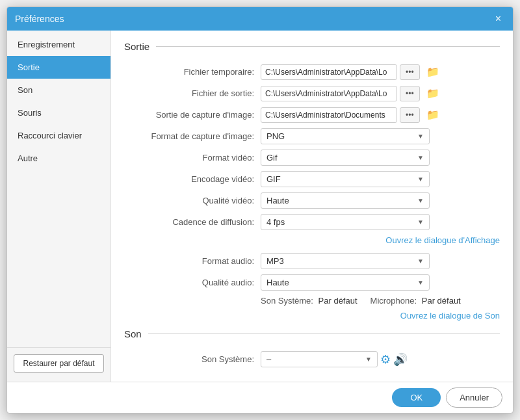 The width and height of the screenshot is (520, 420). What do you see at coordinates (189, 72) in the screenshot?
I see `fichier-temporaire-label: Fichier temporaire:` at bounding box center [189, 72].